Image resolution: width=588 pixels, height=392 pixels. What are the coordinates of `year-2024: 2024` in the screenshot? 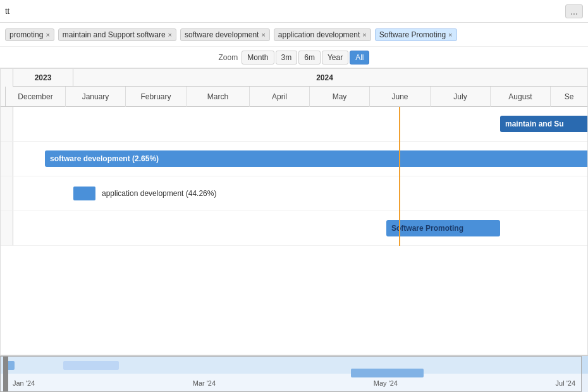 It's located at (325, 78).